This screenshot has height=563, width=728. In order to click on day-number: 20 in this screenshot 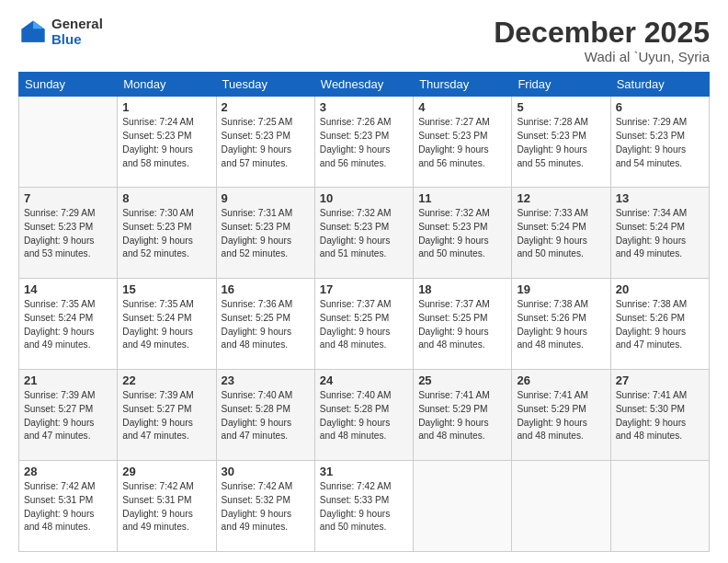, I will do `click(660, 289)`.